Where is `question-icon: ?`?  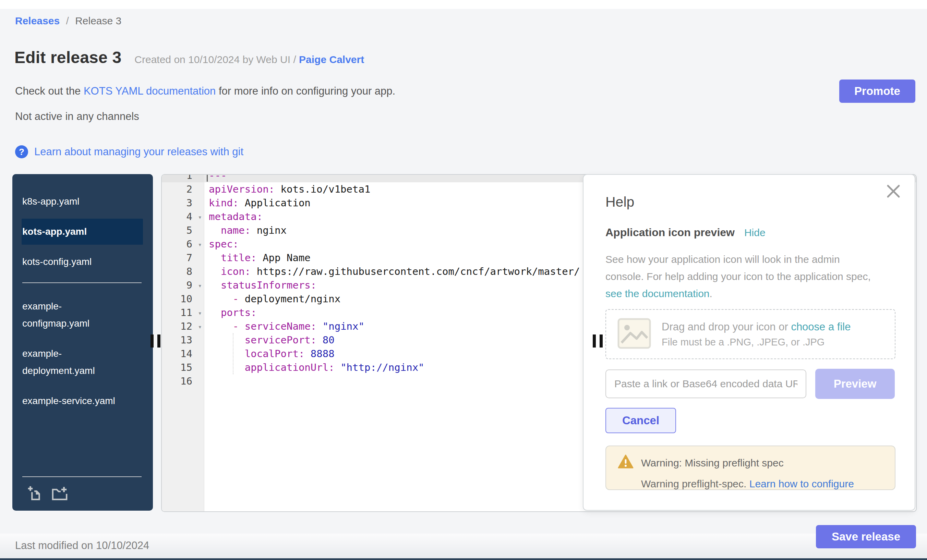
question-icon: ? is located at coordinates (22, 152).